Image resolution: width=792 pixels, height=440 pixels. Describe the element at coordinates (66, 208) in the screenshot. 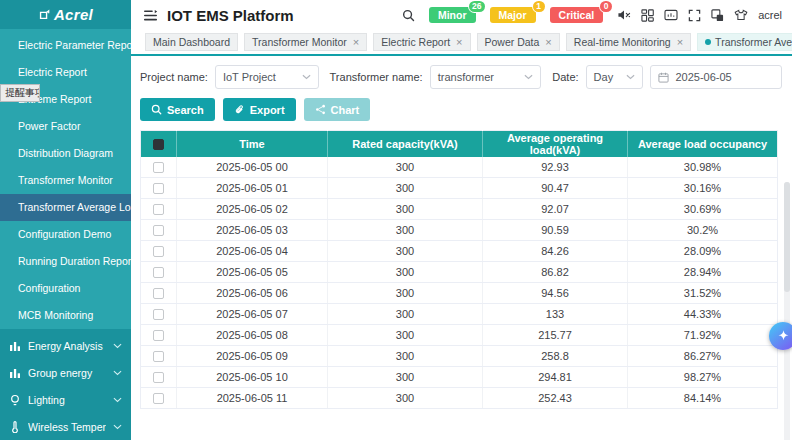

I see `sidebar-item-transformer-average-loa: Transformer Average Loa...` at that location.